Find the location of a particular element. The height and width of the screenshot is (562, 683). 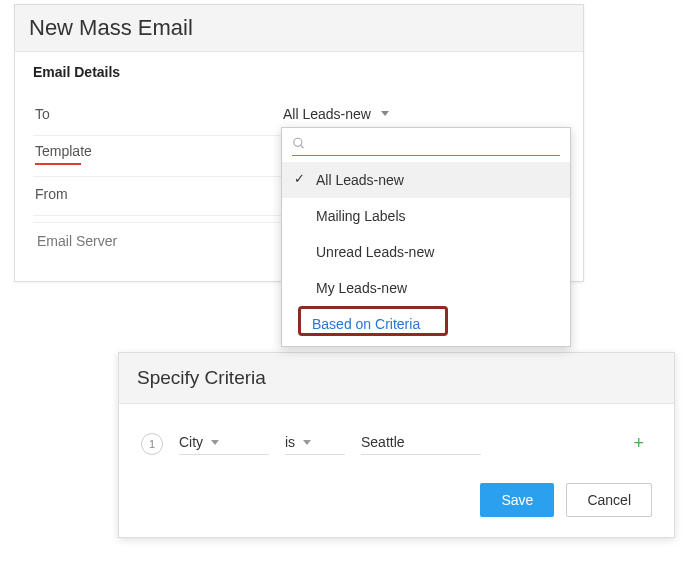

based-on-criteria-link: Based on Criteria is located at coordinates (366, 324).